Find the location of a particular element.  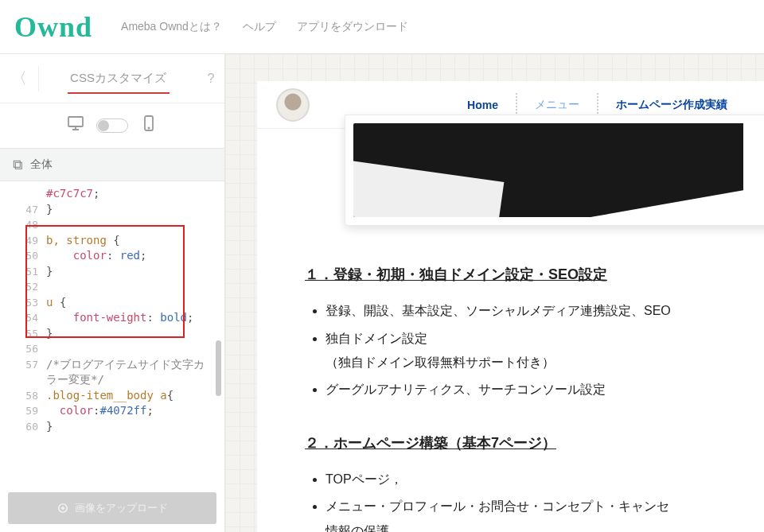

code-line: 50 color: red; is located at coordinates (112, 256).